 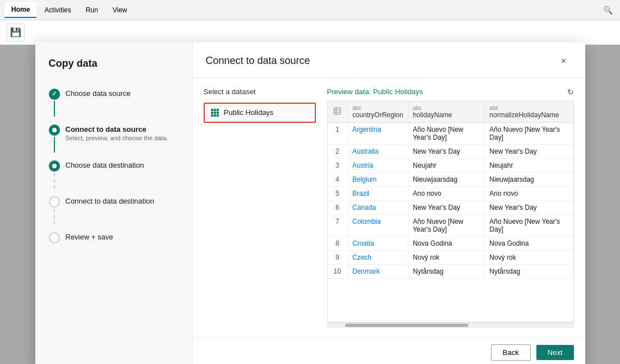 What do you see at coordinates (378, 271) in the screenshot?
I see `cell-country: Denmark` at bounding box center [378, 271].